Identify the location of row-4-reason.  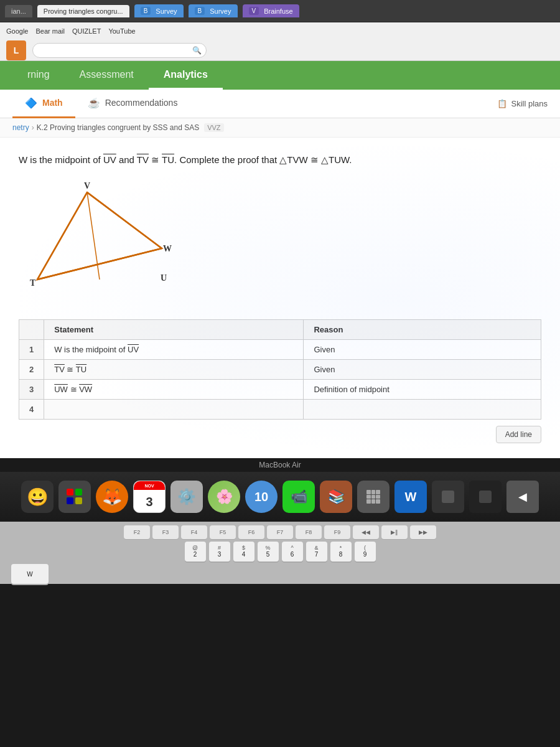
(422, 410).